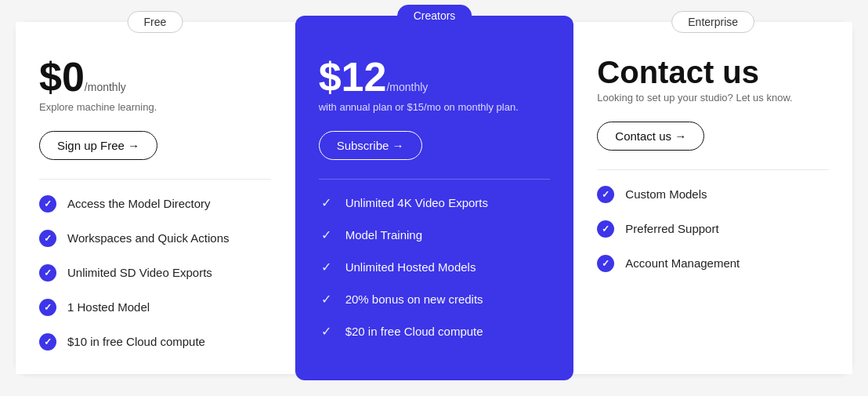 The width and height of the screenshot is (868, 396). I want to click on plan-cta-enterprise: Contact us →, so click(650, 136).